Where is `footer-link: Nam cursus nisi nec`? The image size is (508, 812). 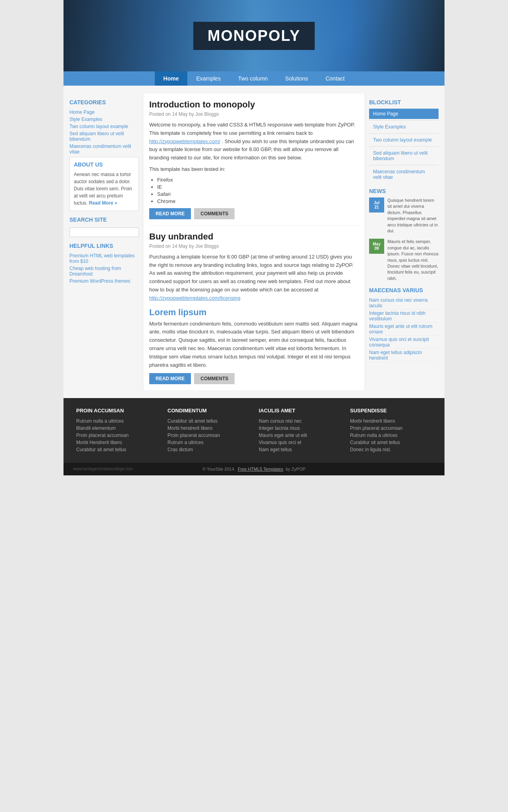 footer-link: Nam cursus nisi nec is located at coordinates (300, 421).